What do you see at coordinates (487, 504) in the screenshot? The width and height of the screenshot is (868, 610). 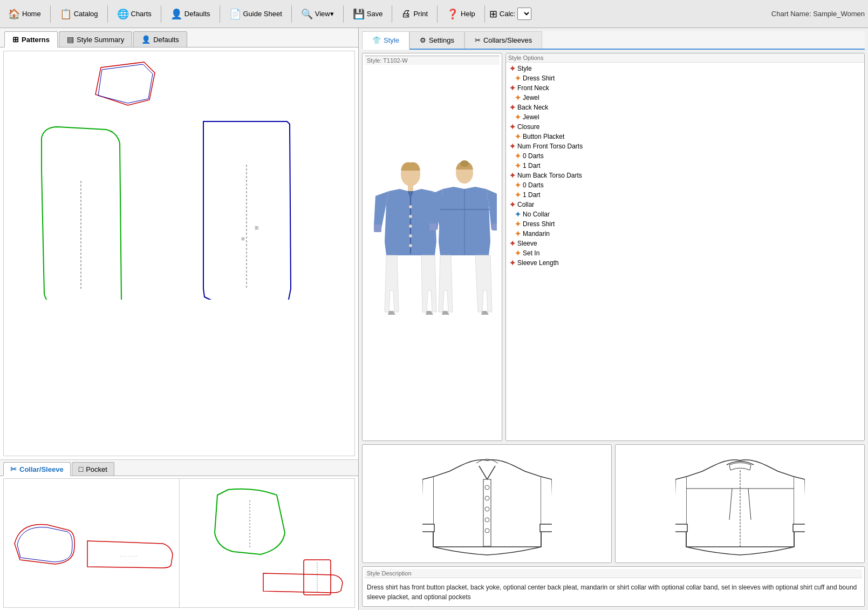 I see `garment-front-svg` at bounding box center [487, 504].